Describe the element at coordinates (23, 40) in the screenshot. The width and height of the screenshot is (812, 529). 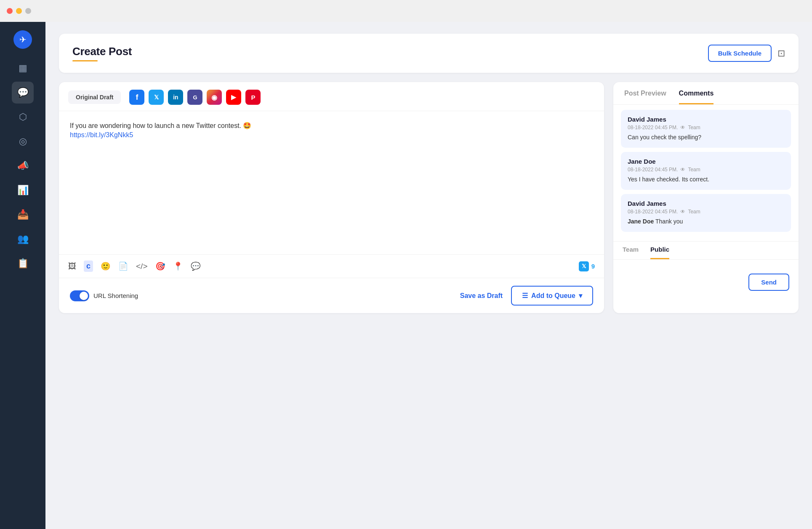
I see `logo: ✈` at that location.